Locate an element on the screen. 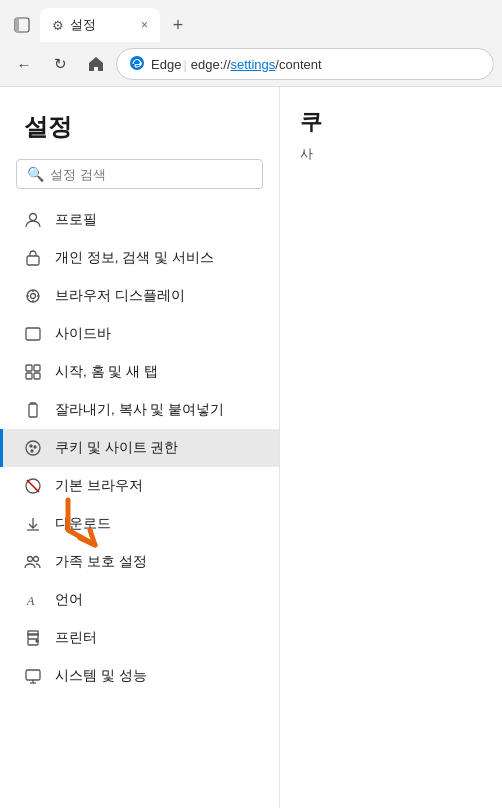  sidebar-item-label-cookies: 쿠키 및 사이트 권한 is located at coordinates (116, 448).